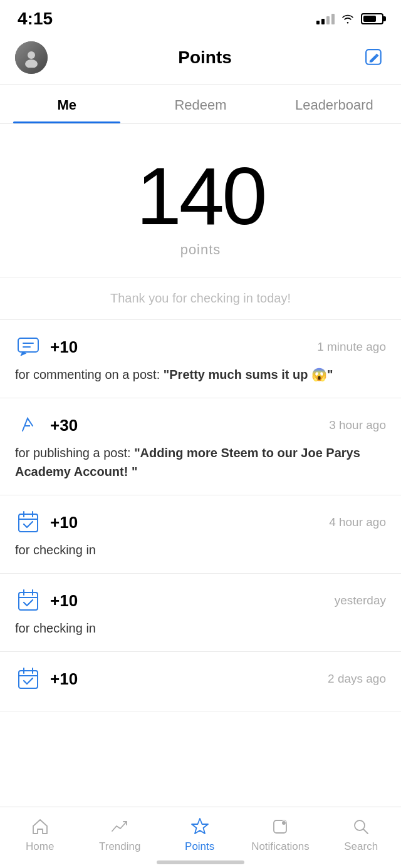 This screenshot has height=868, width=401. I want to click on page-title: Points, so click(205, 58).